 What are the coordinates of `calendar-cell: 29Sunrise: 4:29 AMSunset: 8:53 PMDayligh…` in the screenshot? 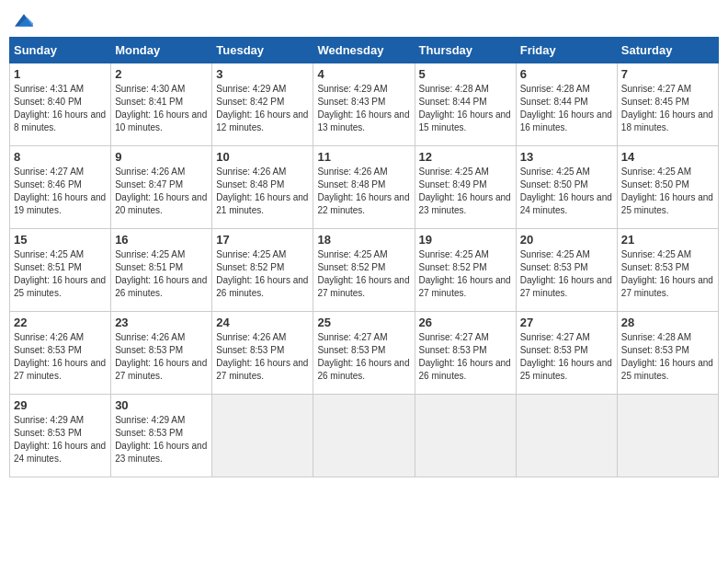 It's located at (61, 435).